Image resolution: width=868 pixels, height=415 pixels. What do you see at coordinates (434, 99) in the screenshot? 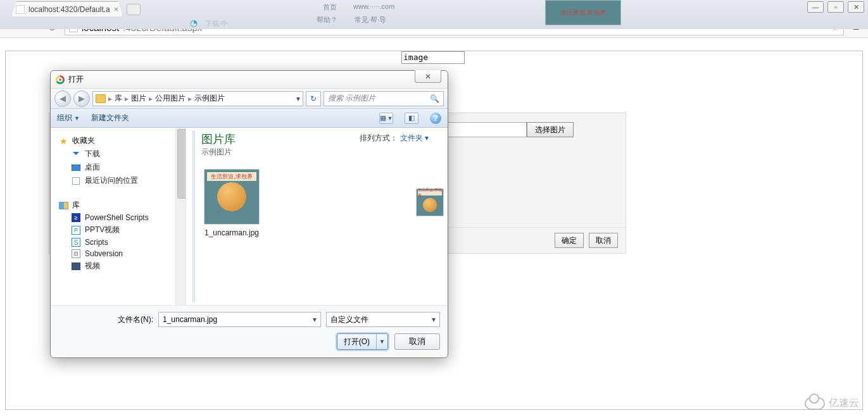
I see `search-icon: 🔍` at bounding box center [434, 99].